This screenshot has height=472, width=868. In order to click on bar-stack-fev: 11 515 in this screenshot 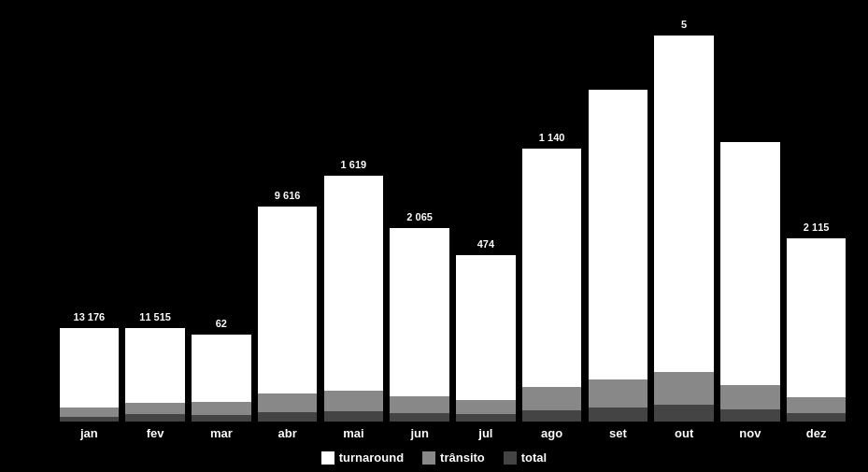, I will do `click(155, 375)`.